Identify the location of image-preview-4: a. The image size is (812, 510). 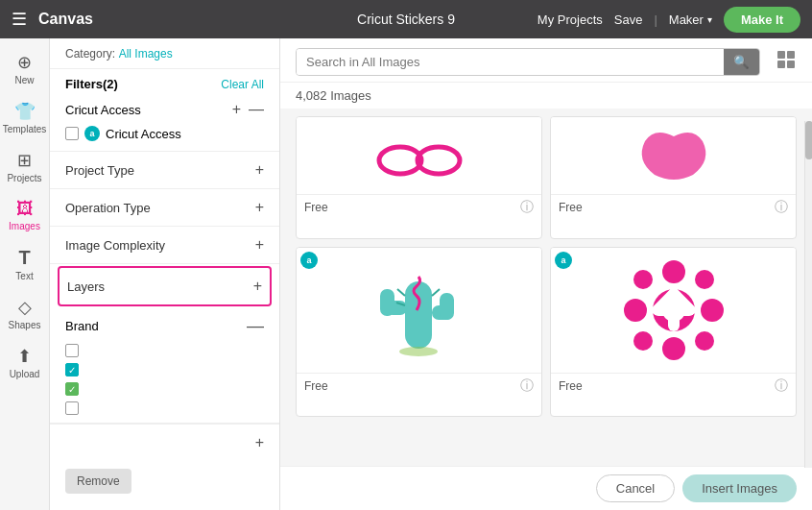
(674, 310).